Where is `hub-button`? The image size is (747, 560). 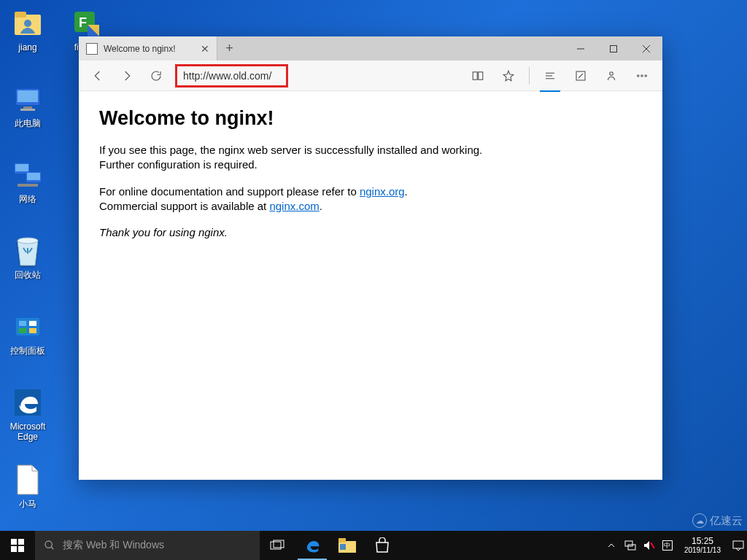 hub-button is located at coordinates (550, 76).